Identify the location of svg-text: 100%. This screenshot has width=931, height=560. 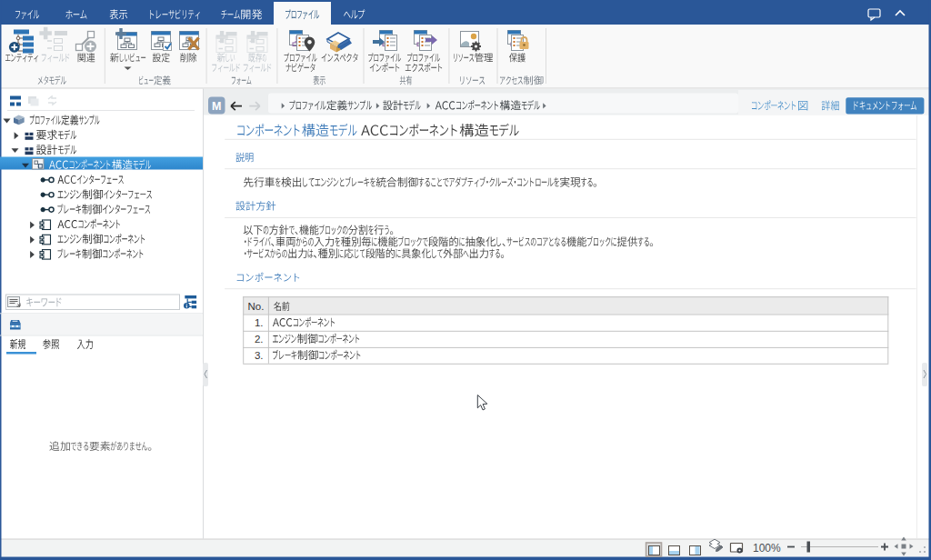
(767, 548).